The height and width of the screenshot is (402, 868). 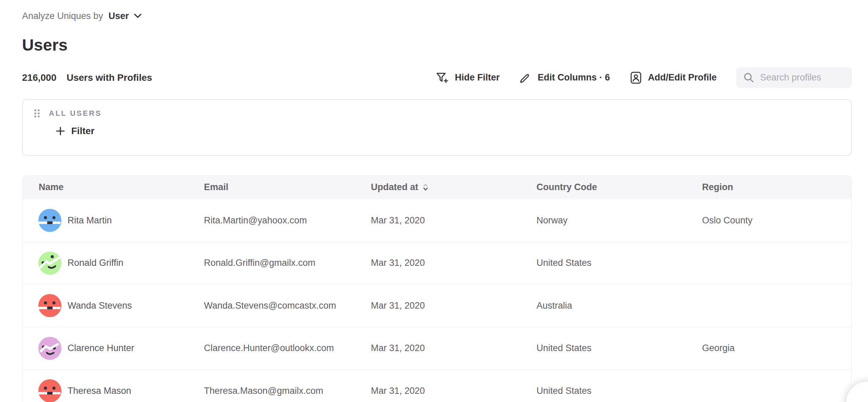 What do you see at coordinates (525, 78) in the screenshot?
I see `pencil-icon` at bounding box center [525, 78].